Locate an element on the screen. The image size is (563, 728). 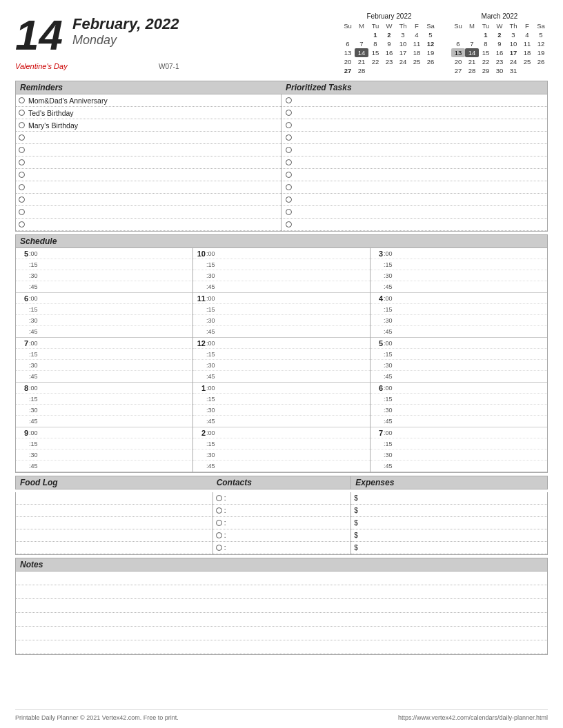
cal-day: 6 is located at coordinates (458, 44).